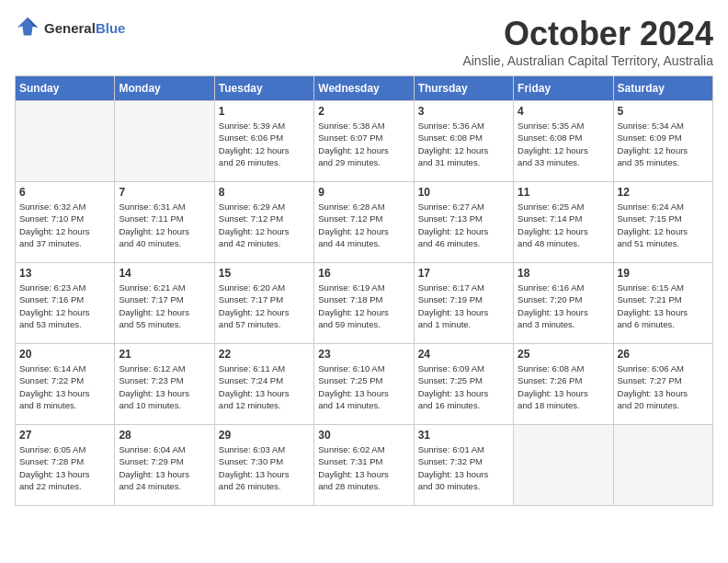 This screenshot has height=563, width=728. I want to click on day-number: 13, so click(64, 273).